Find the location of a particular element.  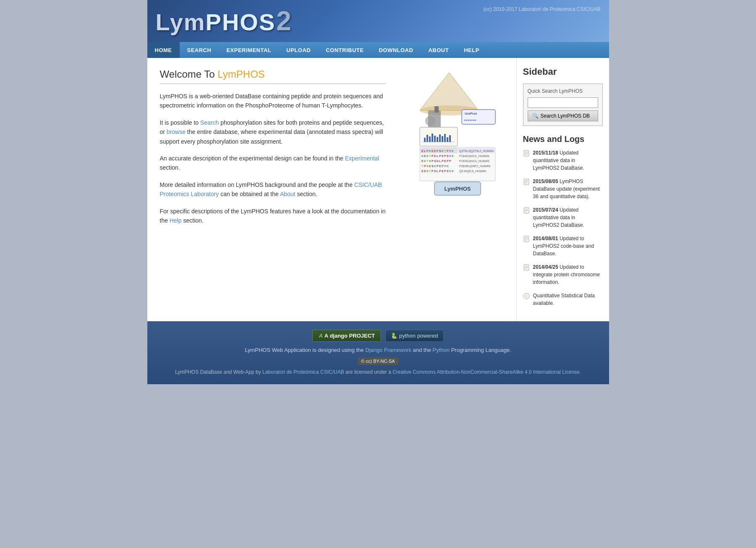

search-button: 🔍 Search LymPHOS DB is located at coordinates (563, 116).